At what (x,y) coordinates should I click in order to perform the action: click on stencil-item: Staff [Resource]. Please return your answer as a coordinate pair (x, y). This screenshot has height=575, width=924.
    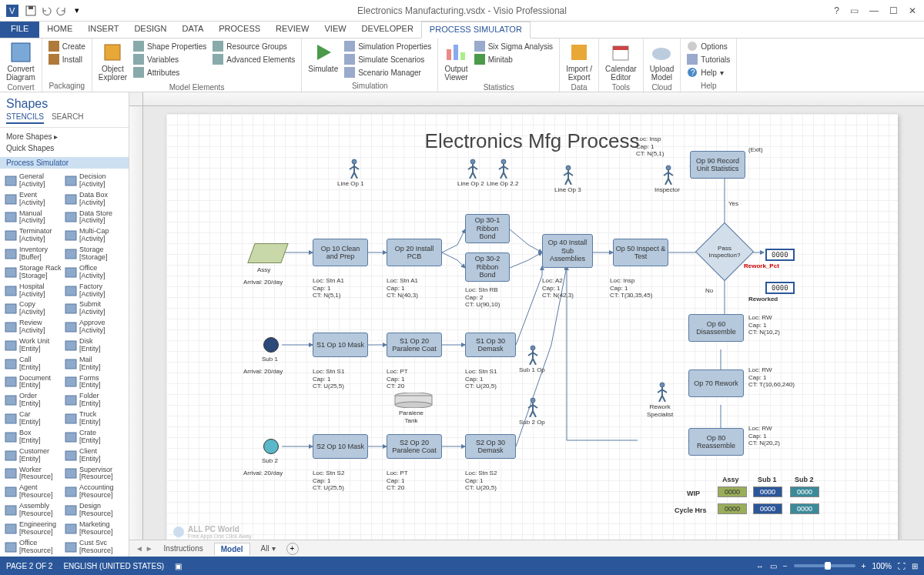
    Looking at the image, I should click on (93, 556).